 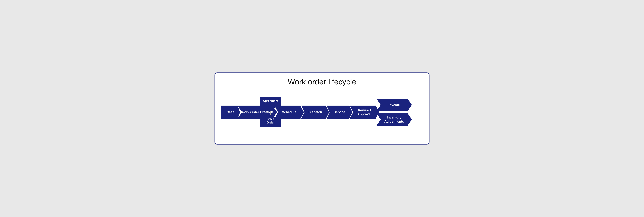 I want to click on main-flow-row: Case Work Order Creation Schedule Dispat…, so click(x=322, y=112).